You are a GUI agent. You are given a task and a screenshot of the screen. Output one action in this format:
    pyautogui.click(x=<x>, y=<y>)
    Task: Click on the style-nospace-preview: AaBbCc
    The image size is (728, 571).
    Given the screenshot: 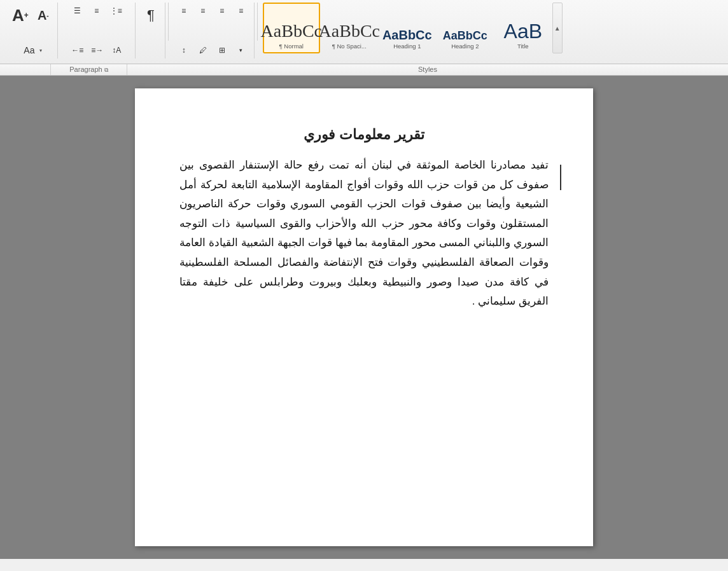 What is the action you would take?
    pyautogui.click(x=349, y=31)
    